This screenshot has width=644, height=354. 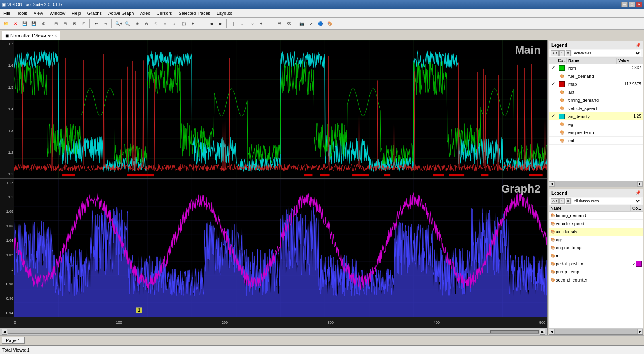 What do you see at coordinates (202, 24) in the screenshot?
I see `zoom-out-x2-button: -` at bounding box center [202, 24].